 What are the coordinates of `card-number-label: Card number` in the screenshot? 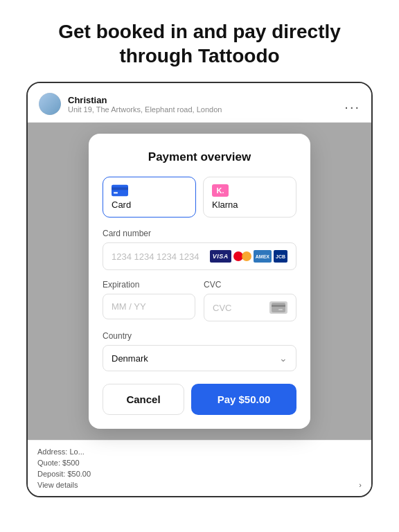 It's located at (200, 233).